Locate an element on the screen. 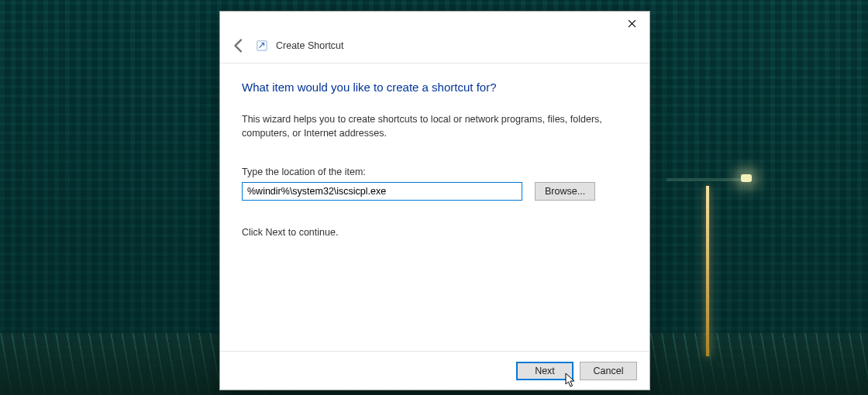 The image size is (868, 395). browse-button: Browse... is located at coordinates (565, 191).